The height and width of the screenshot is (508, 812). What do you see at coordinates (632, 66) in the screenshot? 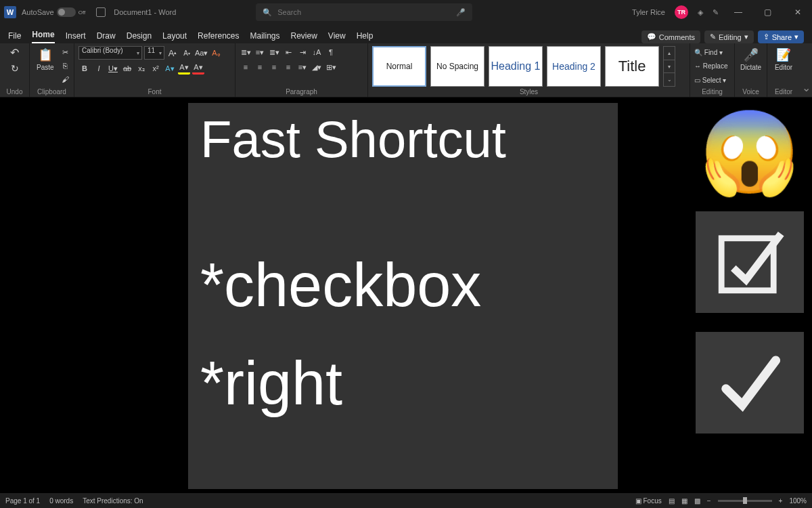
I see `style-title: Title` at bounding box center [632, 66].